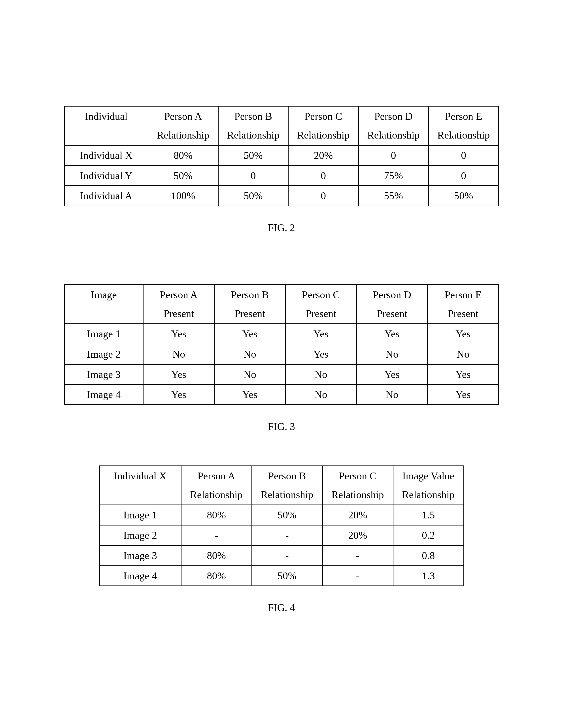  Describe the element at coordinates (282, 228) in the screenshot. I see `figure-2-caption: FIG. 2` at that location.